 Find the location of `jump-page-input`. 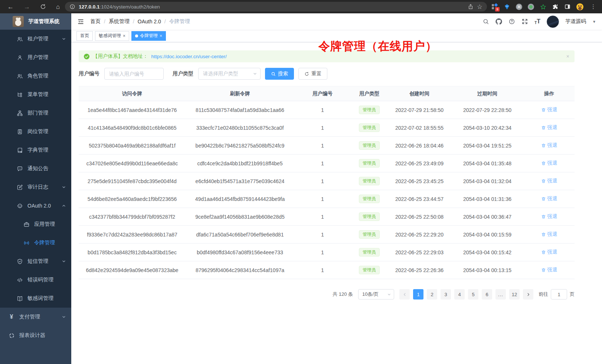

jump-page-input is located at coordinates (559, 294).